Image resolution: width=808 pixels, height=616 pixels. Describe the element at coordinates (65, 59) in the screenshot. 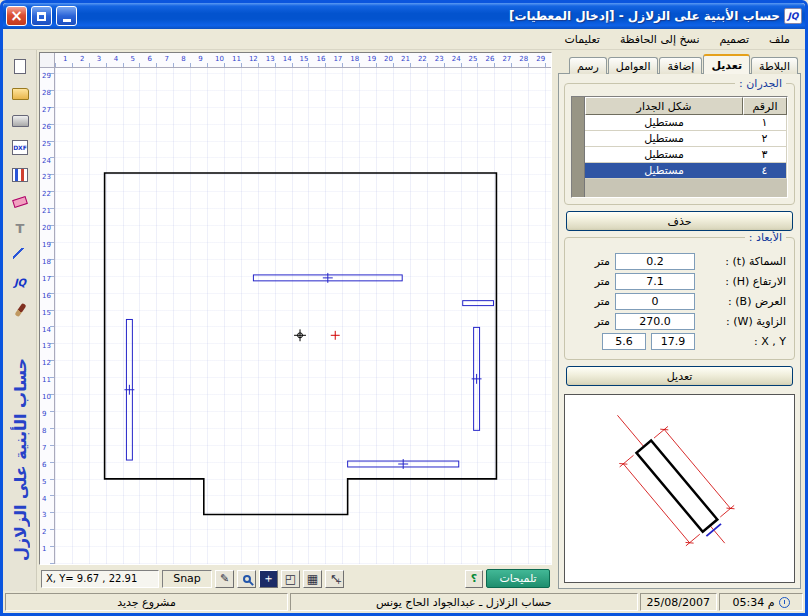

I see `ruler-top-number: 1` at that location.